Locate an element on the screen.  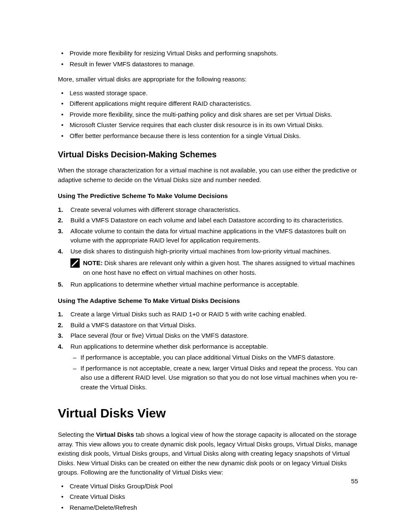
bold-term: Virtual Disks is located at coordinates (115, 435).